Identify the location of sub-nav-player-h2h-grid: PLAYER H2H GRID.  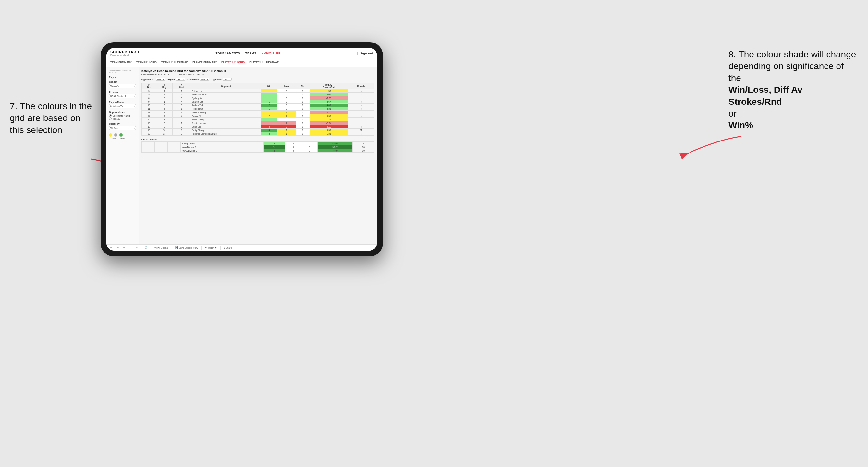
(233, 63).